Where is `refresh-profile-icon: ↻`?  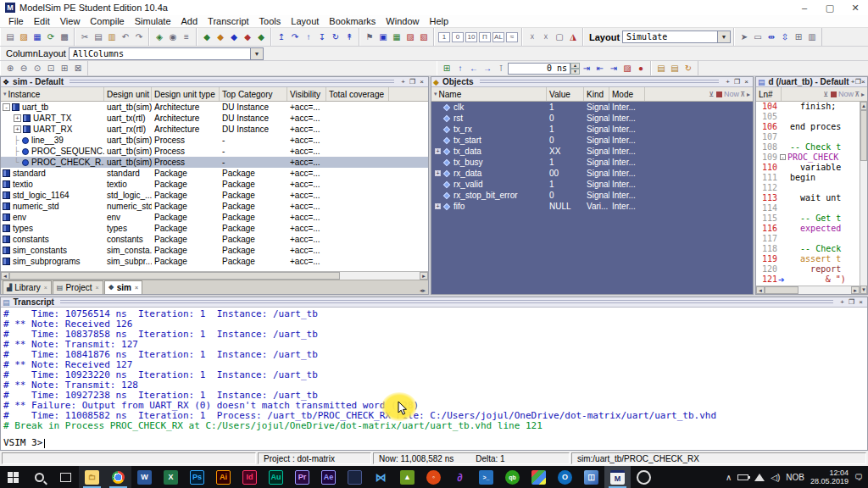
refresh-profile-icon: ↻ is located at coordinates (688, 68).